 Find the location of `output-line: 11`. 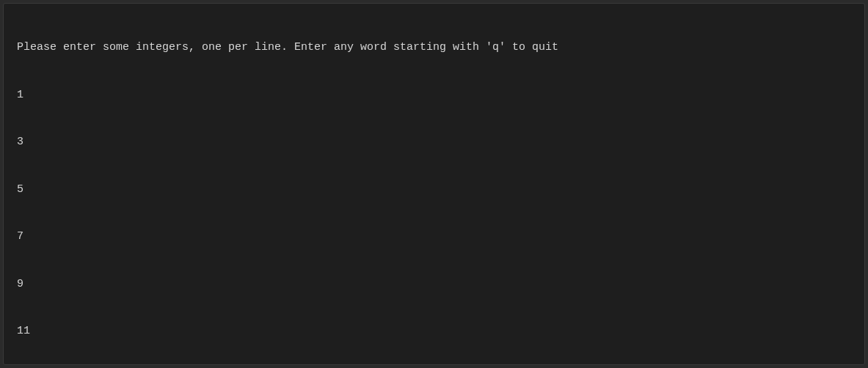

output-line: 11 is located at coordinates (434, 331).